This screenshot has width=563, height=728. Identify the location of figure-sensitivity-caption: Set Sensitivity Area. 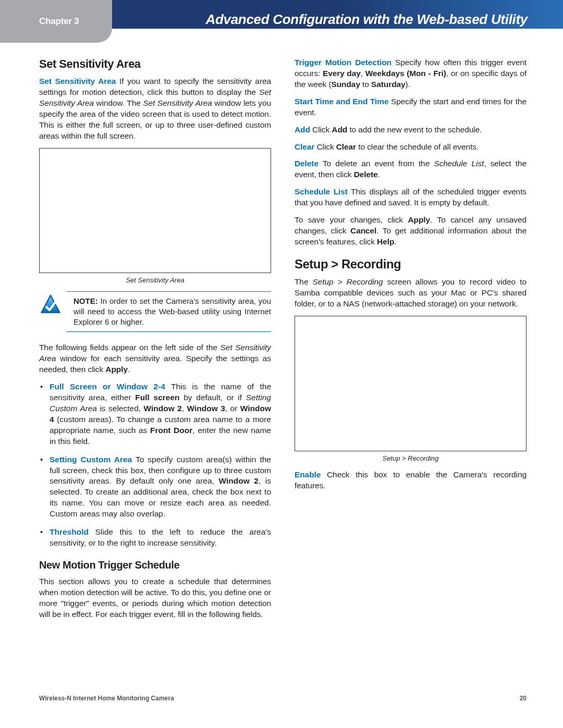
(155, 280).